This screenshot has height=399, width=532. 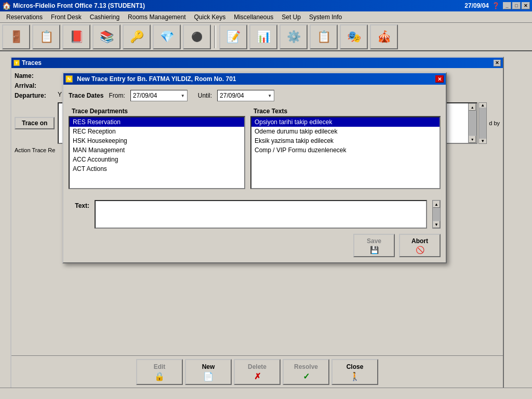 What do you see at coordinates (76, 37) in the screenshot?
I see `toolbar-btn3: 📕` at bounding box center [76, 37].